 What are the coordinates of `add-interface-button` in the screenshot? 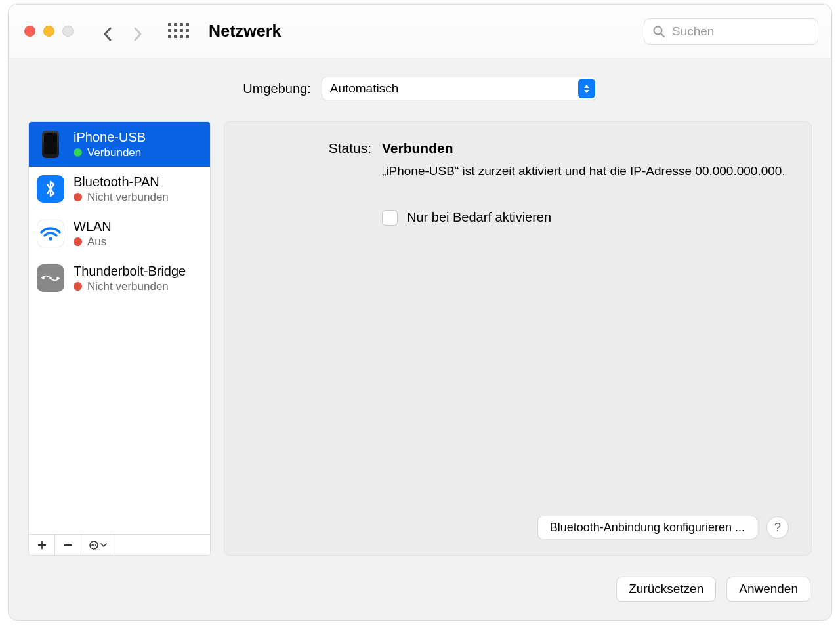 It's located at (42, 544).